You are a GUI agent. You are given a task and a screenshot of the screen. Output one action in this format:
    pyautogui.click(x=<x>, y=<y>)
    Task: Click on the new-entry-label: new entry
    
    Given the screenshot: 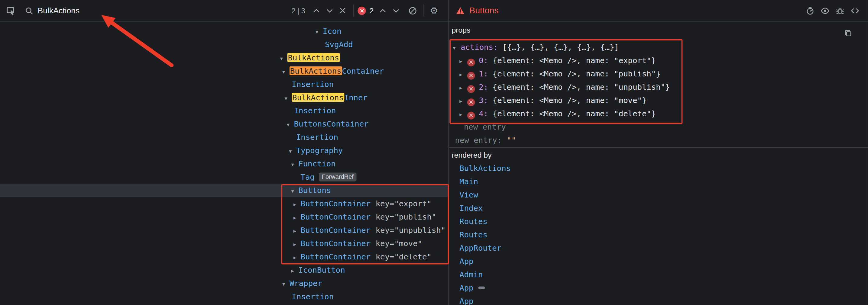 What is the action you would take?
    pyautogui.click(x=485, y=127)
    